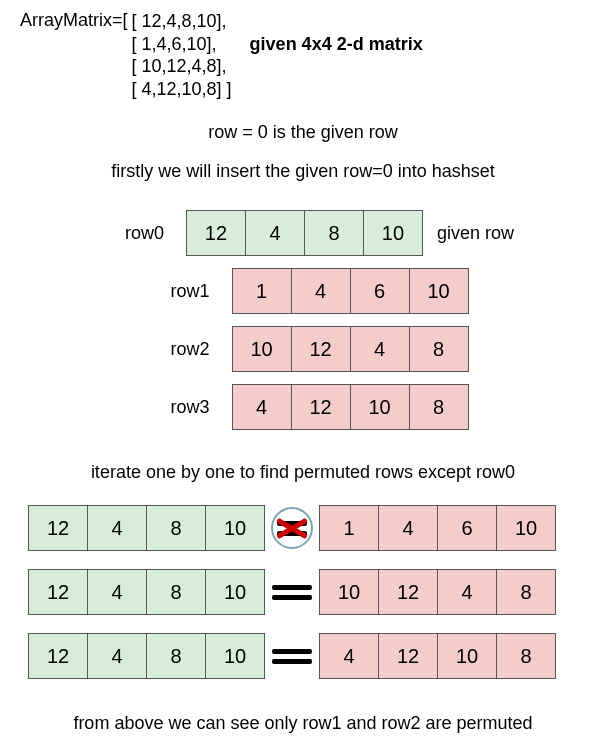  Describe the element at coordinates (174, 408) in the screenshot. I see `row-label: row3` at that location.